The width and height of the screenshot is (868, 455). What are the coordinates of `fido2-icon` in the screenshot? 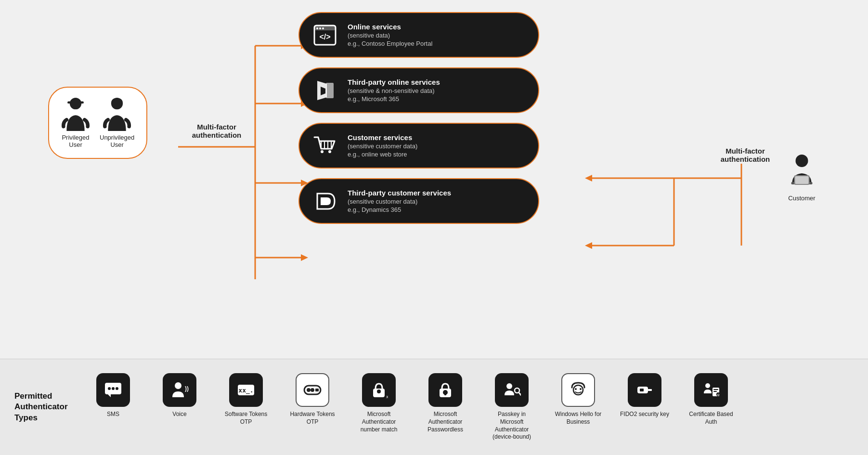 It's located at (645, 390).